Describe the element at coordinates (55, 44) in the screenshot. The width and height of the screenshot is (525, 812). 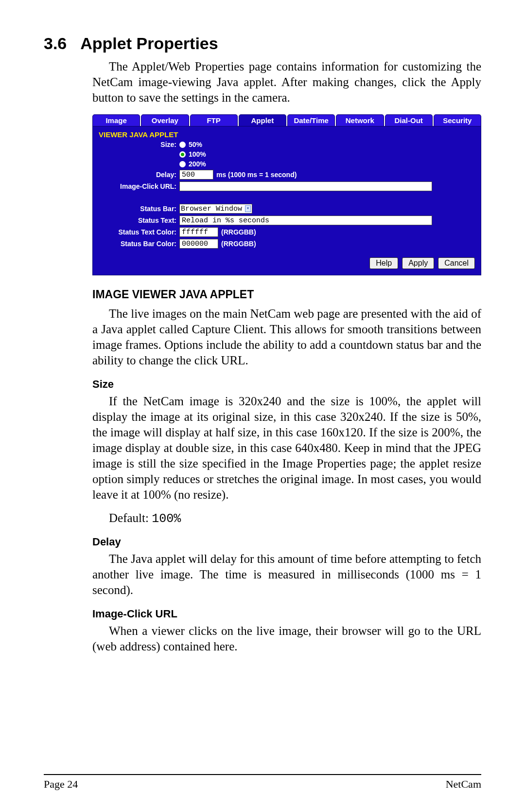
I see `section-number: 3.6` at that location.